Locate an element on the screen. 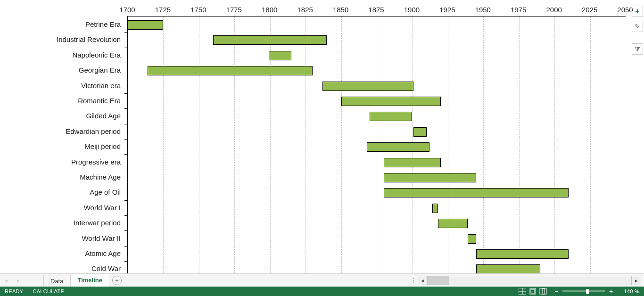  sheet-tab-data: Data is located at coordinates (57, 281).